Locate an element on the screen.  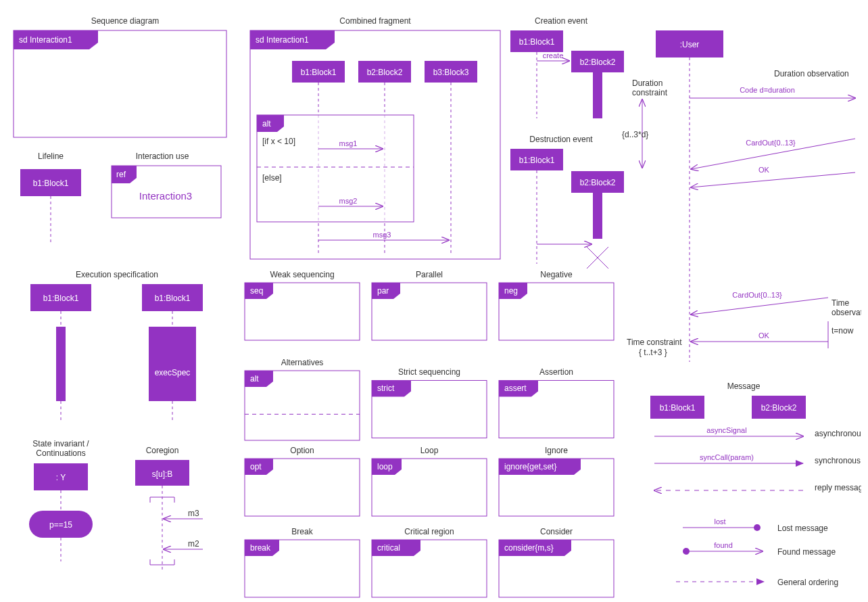
intuse-body: Interaction3 is located at coordinates (166, 196).